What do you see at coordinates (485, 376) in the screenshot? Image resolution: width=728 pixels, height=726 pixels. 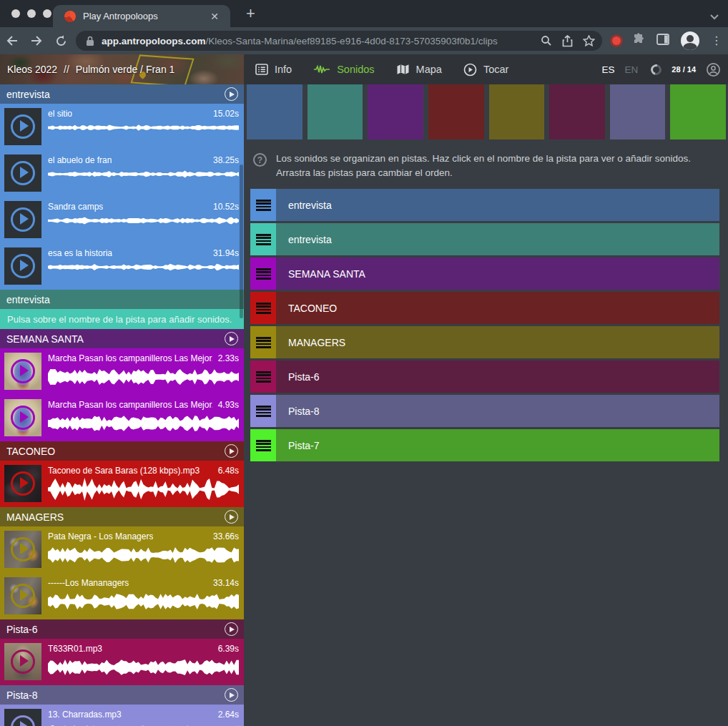 I see `track-row: Pista-6` at bounding box center [485, 376].